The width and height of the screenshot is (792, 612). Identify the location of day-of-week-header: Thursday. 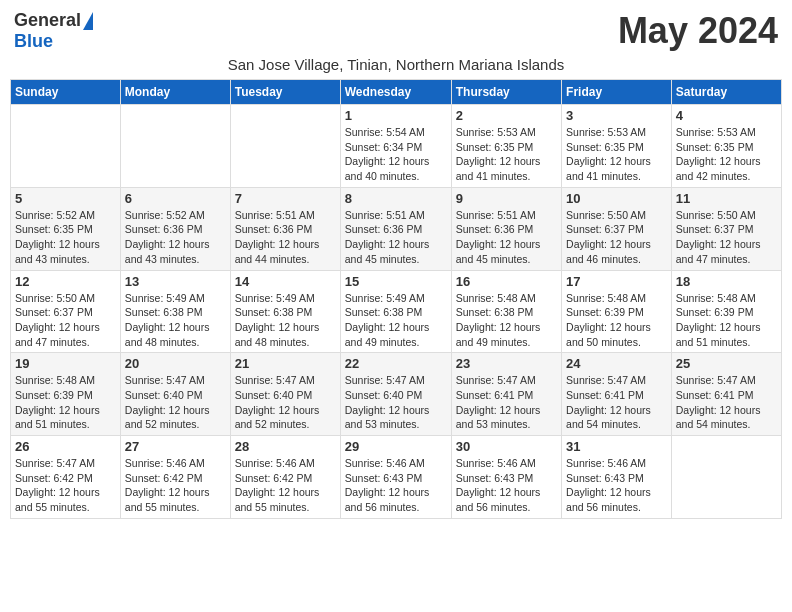
(506, 92).